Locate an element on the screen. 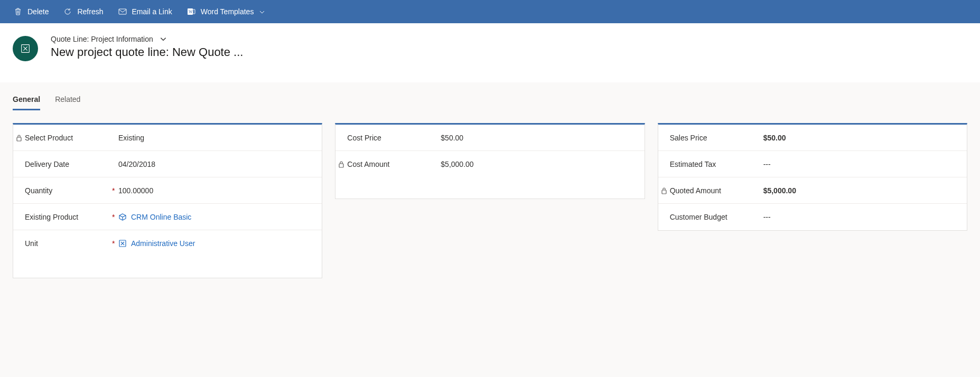  refresh-button: Refresh is located at coordinates (83, 12).